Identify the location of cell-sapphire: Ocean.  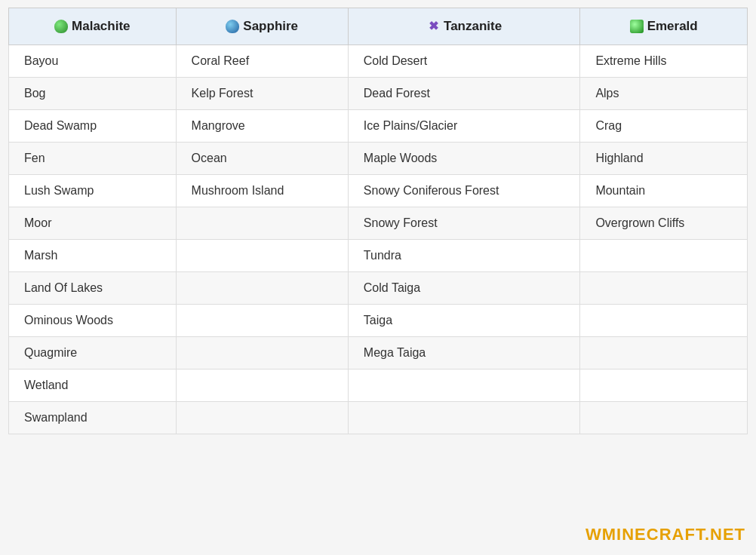
(262, 158).